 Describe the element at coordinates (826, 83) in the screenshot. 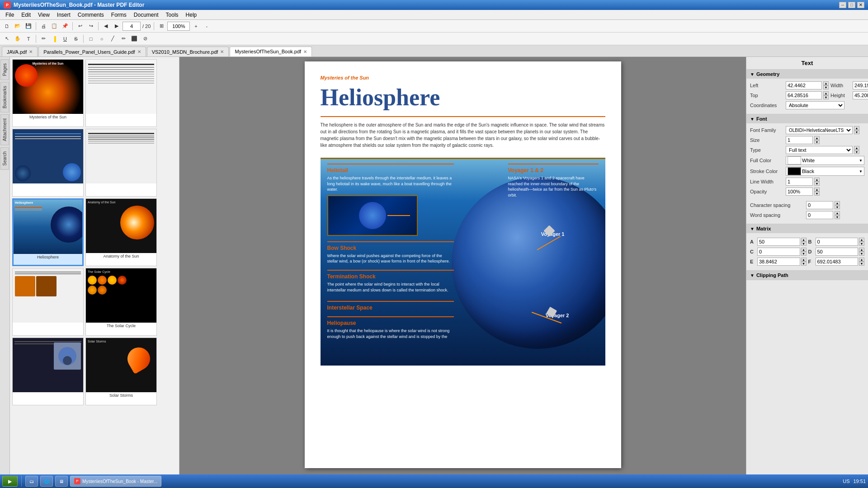

I see `left-up: ▲` at that location.